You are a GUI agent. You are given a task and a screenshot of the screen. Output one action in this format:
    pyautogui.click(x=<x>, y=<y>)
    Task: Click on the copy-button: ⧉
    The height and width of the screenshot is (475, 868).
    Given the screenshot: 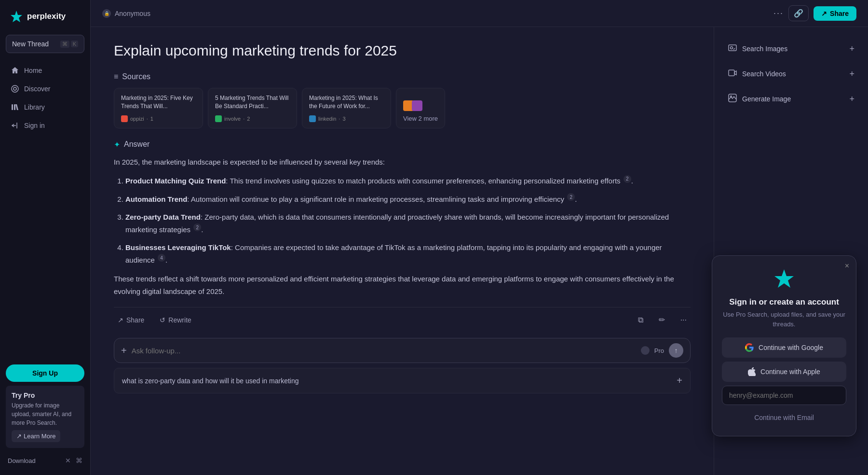 What is the action you would take?
    pyautogui.click(x=640, y=320)
    